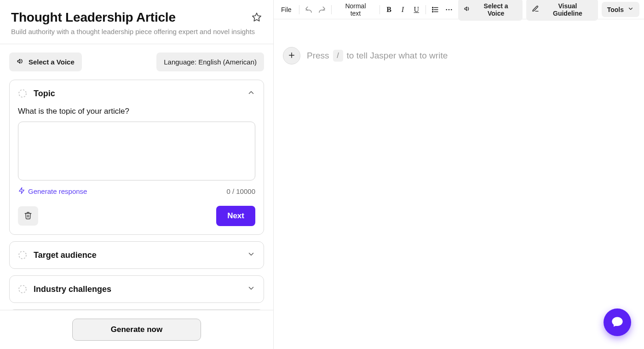 This screenshot has height=349, width=644. Describe the element at coordinates (459, 56) in the screenshot. I see `editor-line: Press / to tell Jasper what to write` at that location.